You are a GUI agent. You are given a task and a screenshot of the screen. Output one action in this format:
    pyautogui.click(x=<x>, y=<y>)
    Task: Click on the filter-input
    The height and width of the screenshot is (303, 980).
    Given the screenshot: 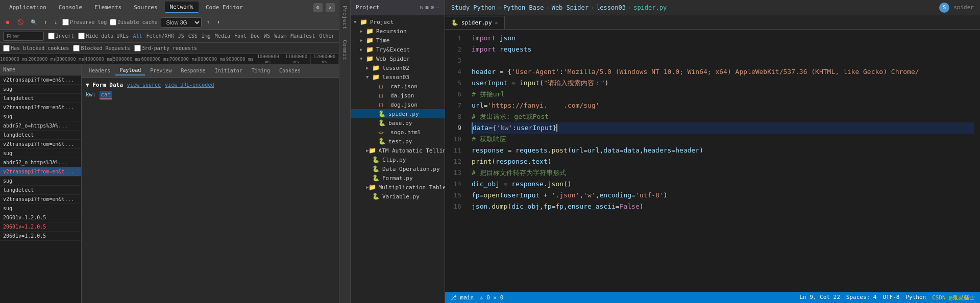 What is the action you would take?
    pyautogui.click(x=23, y=36)
    